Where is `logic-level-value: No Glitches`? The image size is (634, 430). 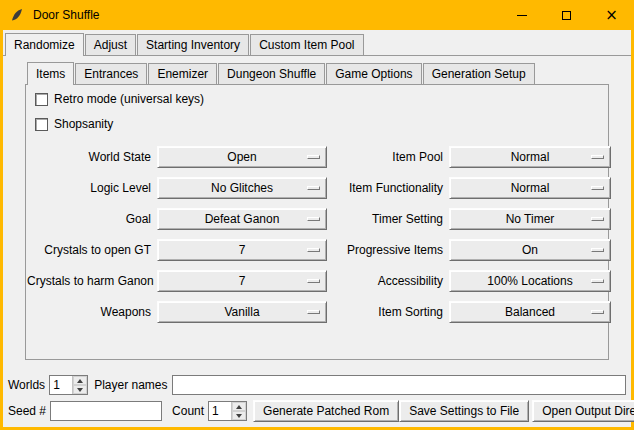
logic-level-value: No Glitches is located at coordinates (242, 188).